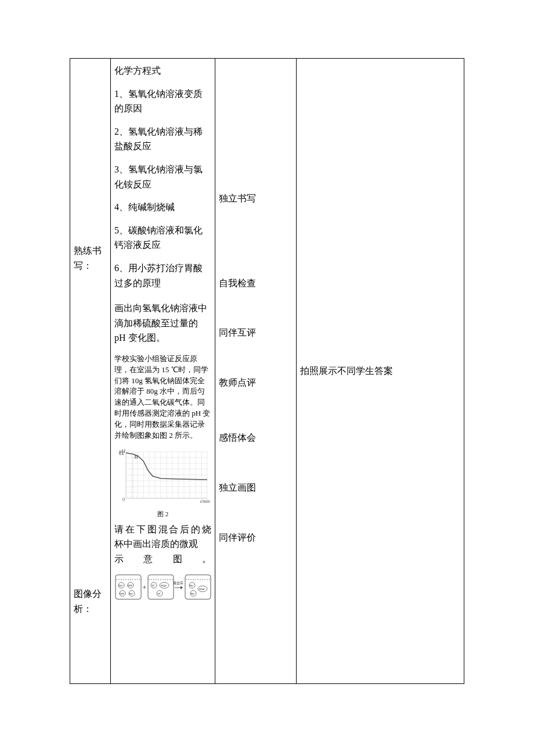 This screenshot has width=534, height=756. I want to click on svg-text: 0, so click(124, 499).